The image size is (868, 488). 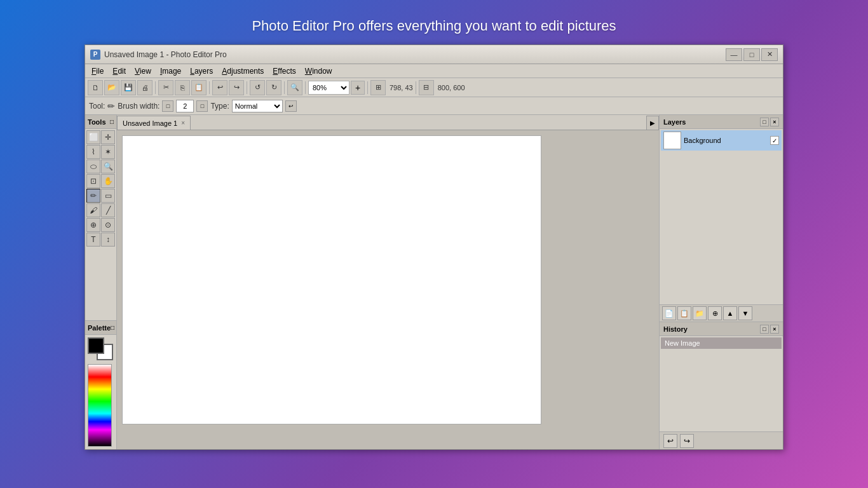 What do you see at coordinates (150, 123) in the screenshot?
I see `canvas-tab-title: Unsaved Image 1` at bounding box center [150, 123].